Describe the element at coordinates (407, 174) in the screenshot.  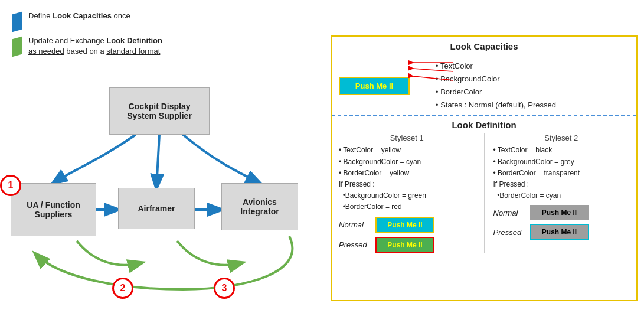
I see `s1-prop-2: BorderColor = yellow` at that location.